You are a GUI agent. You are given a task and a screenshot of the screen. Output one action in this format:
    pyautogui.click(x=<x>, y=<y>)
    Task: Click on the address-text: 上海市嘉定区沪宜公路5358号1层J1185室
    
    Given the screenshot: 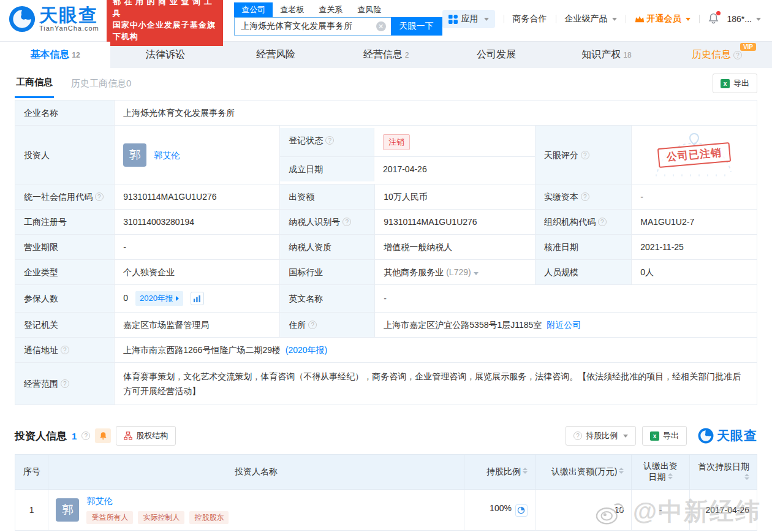 What is the action you would take?
    pyautogui.click(x=463, y=325)
    